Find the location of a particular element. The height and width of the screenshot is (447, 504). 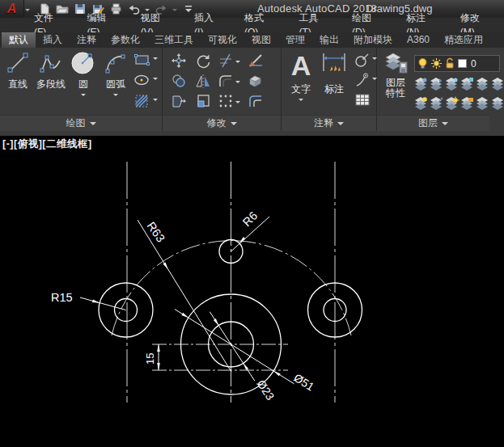

ribbon-tab-bar: 默认 插入 注释 参数化 三维工具 可视化 视图 管理 输出 附加模块 A360… is located at coordinates (252, 40).